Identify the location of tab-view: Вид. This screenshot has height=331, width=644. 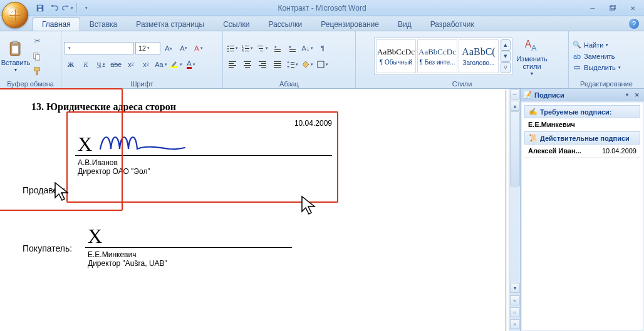
(405, 24).